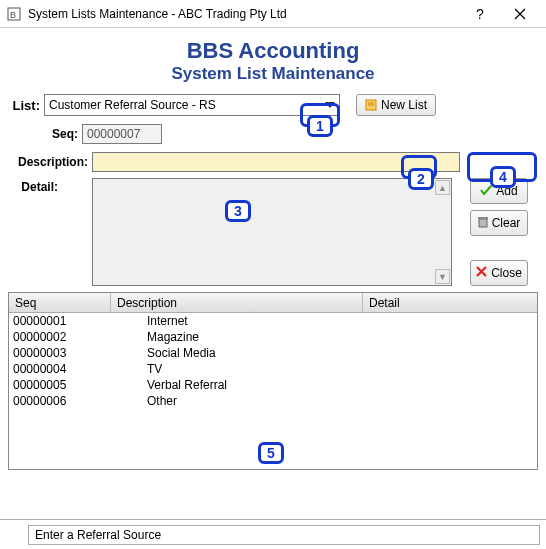  Describe the element at coordinates (276, 162) in the screenshot. I see `description-input` at that location.